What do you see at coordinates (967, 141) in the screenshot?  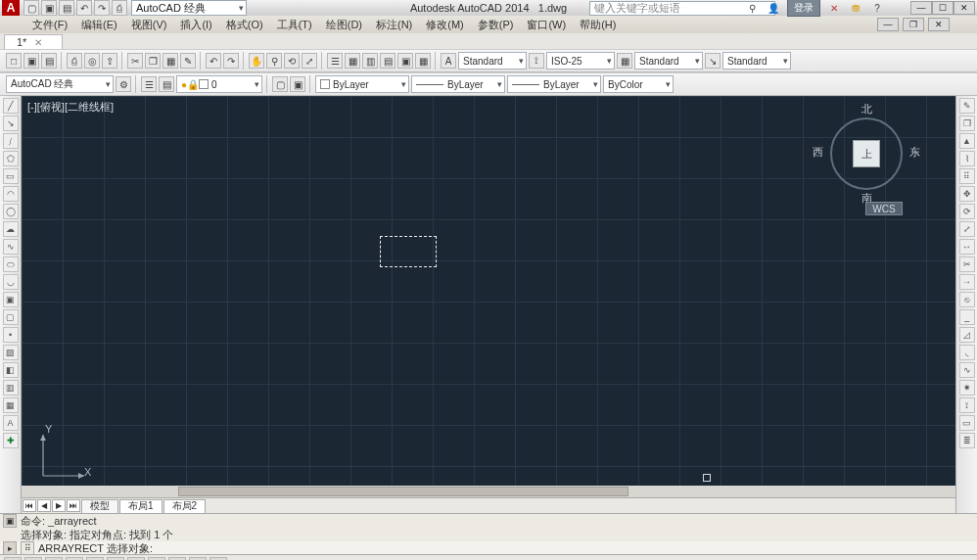 I see `mirror-tool-icon: ▲` at bounding box center [967, 141].